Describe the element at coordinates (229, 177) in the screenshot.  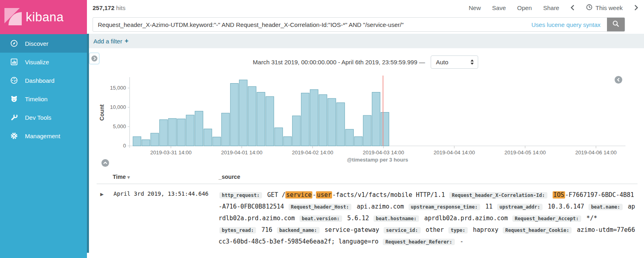
I see `column-header-source: _source` at that location.